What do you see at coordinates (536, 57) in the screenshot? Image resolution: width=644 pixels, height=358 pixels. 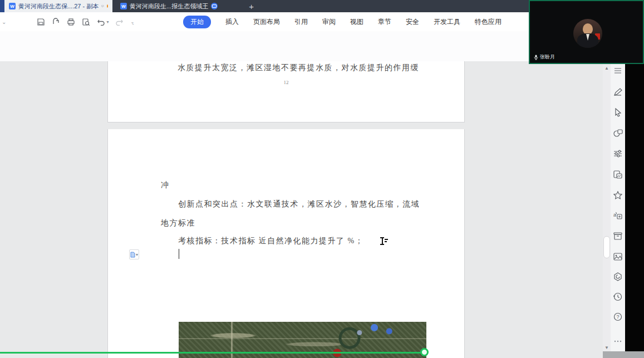 I see `microphone-icon` at bounding box center [536, 57].